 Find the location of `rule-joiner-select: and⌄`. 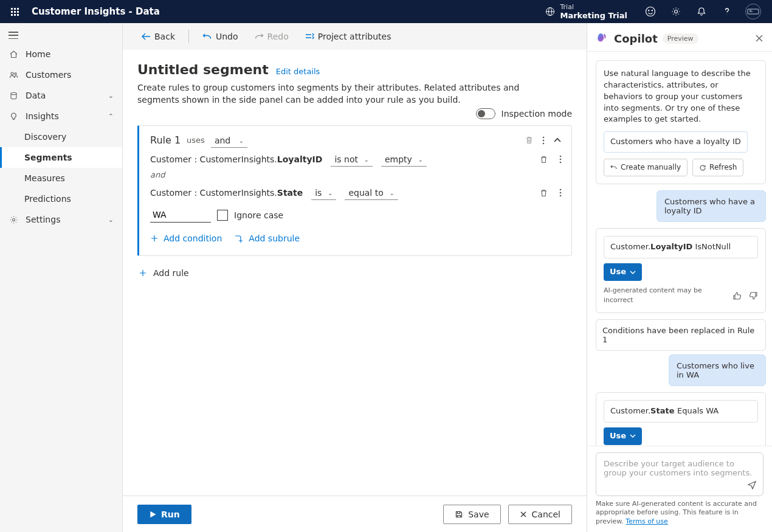

rule-joiner-select: and⌄ is located at coordinates (229, 140).